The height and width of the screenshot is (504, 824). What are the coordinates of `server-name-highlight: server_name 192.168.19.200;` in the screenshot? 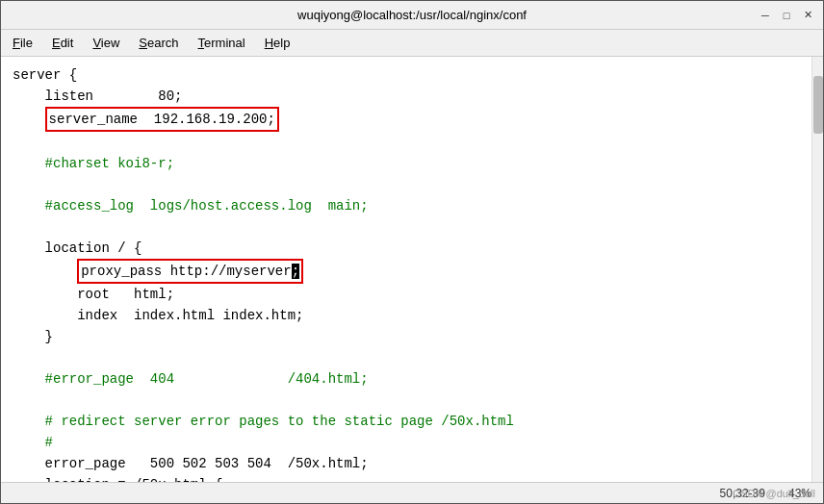 It's located at (162, 119).